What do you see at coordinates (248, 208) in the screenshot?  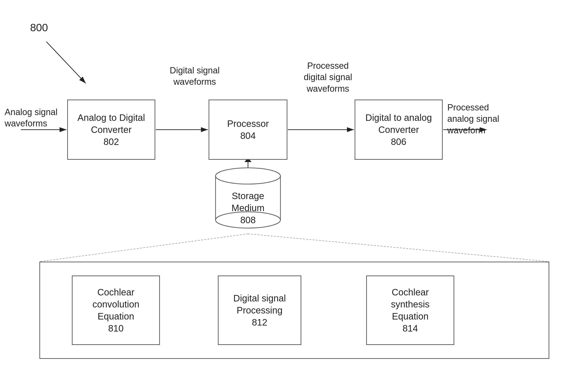 I see `storage-label: StorageMedium808` at bounding box center [248, 208].